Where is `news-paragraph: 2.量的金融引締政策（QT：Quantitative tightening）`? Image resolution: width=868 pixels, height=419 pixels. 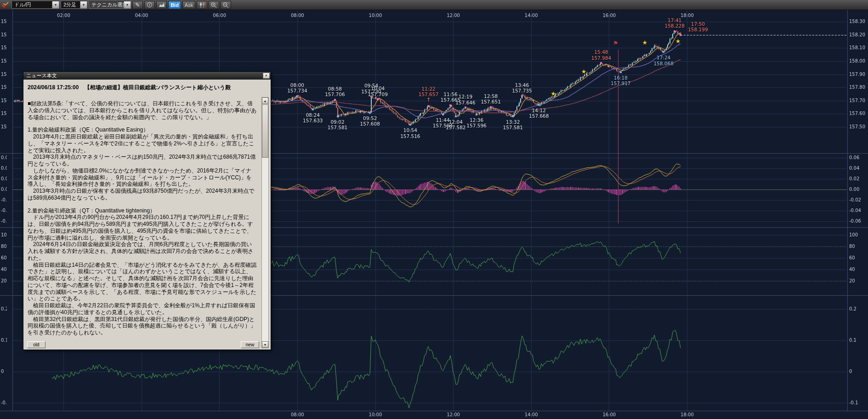 news-paragraph: 2.量的金融引締政策（QT：Quantitative tightening） is located at coordinates (142, 211).